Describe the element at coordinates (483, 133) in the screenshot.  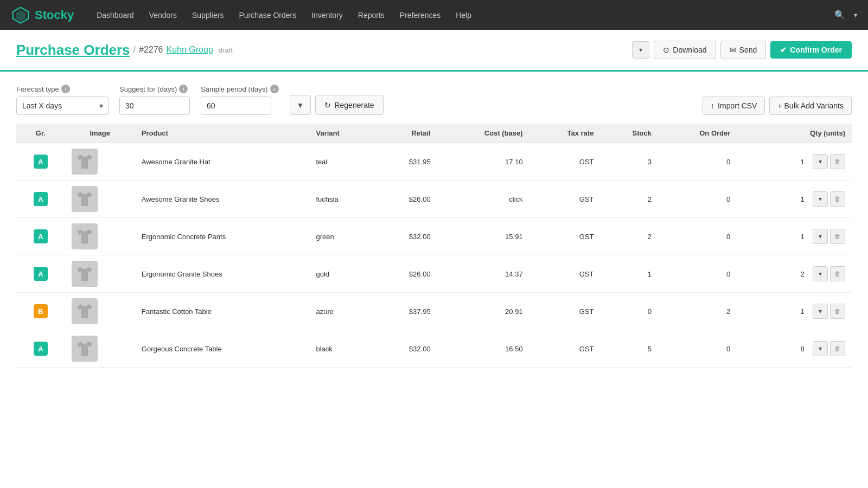
I see `col-header-cost: Cost (base)` at that location.